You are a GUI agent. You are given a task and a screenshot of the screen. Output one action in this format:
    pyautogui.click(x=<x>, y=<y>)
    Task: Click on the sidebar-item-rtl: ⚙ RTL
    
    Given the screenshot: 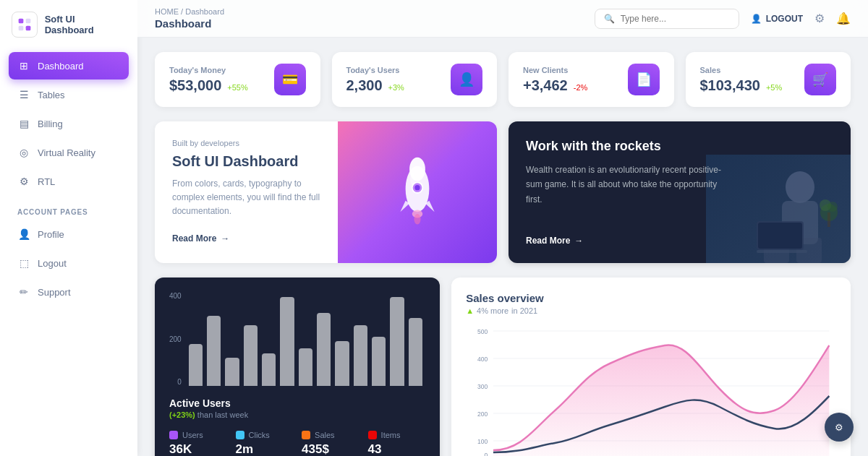 What is the action you would take?
    pyautogui.click(x=69, y=181)
    